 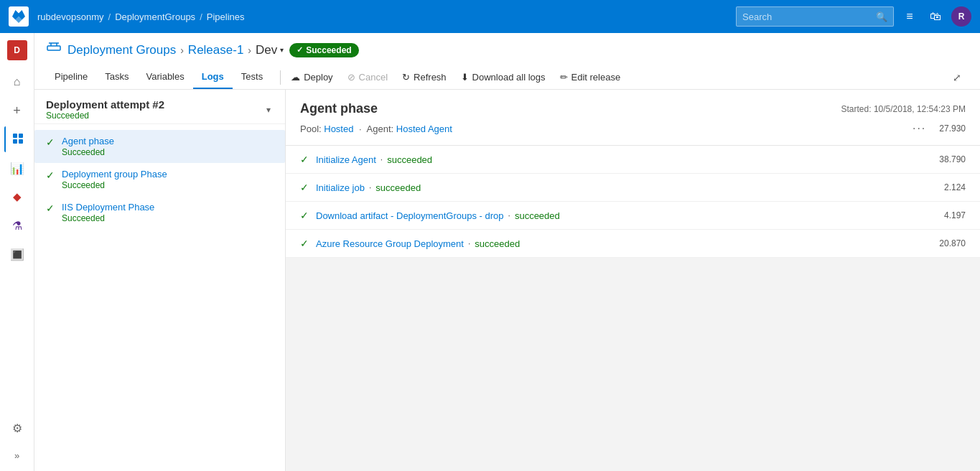 What do you see at coordinates (304, 215) in the screenshot?
I see `task-check-2: ✓` at bounding box center [304, 215].